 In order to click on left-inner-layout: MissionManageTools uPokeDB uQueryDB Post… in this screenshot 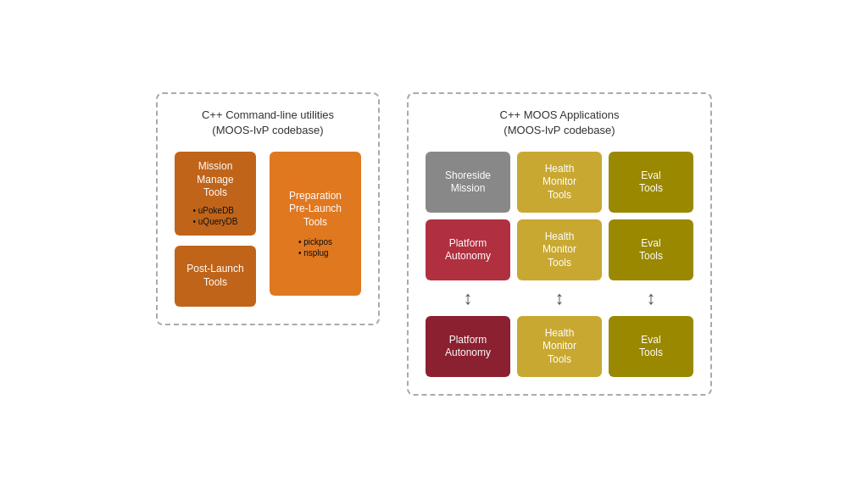, I will do `click(268, 229)`.